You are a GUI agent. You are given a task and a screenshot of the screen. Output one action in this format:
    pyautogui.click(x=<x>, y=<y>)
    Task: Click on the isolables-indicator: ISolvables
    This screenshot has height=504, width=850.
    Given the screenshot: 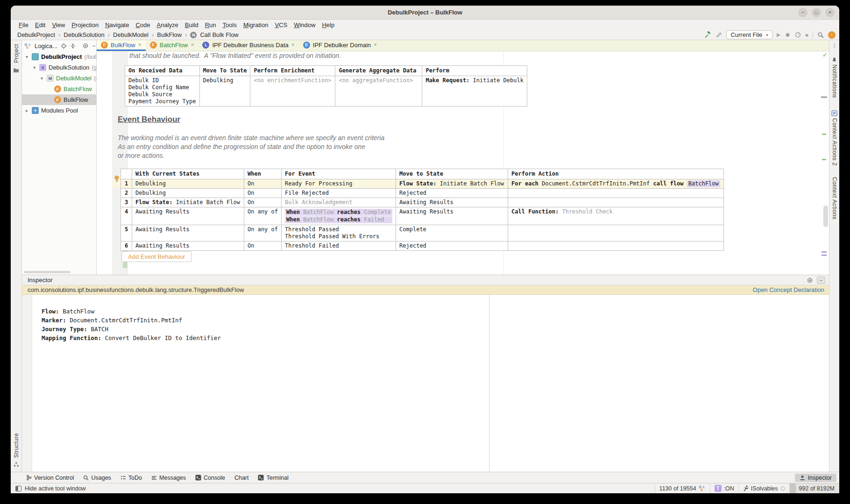 What is the action you would take?
    pyautogui.click(x=764, y=489)
    